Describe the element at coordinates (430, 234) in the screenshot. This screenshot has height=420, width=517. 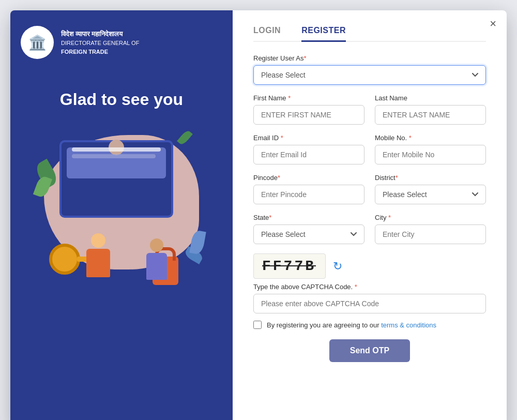
I see `city-input` at that location.